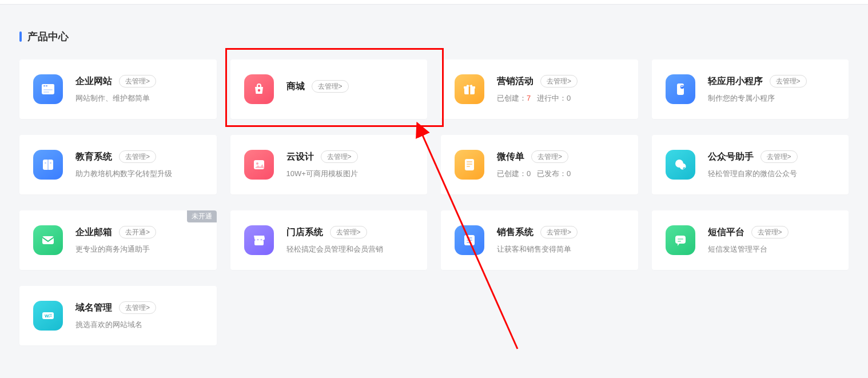 The image size is (868, 378). I want to click on card-desc: 短信发送管理平台, so click(772, 249).